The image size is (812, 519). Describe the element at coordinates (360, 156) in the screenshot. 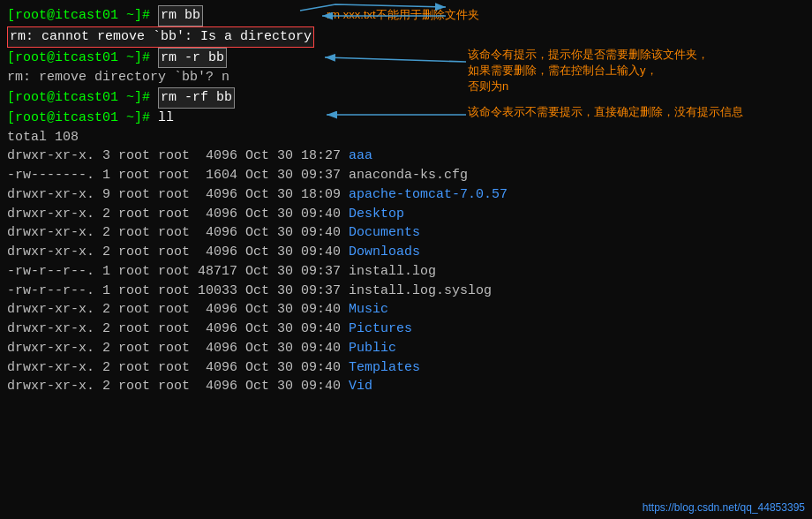

I see `file-name: aaa` at that location.